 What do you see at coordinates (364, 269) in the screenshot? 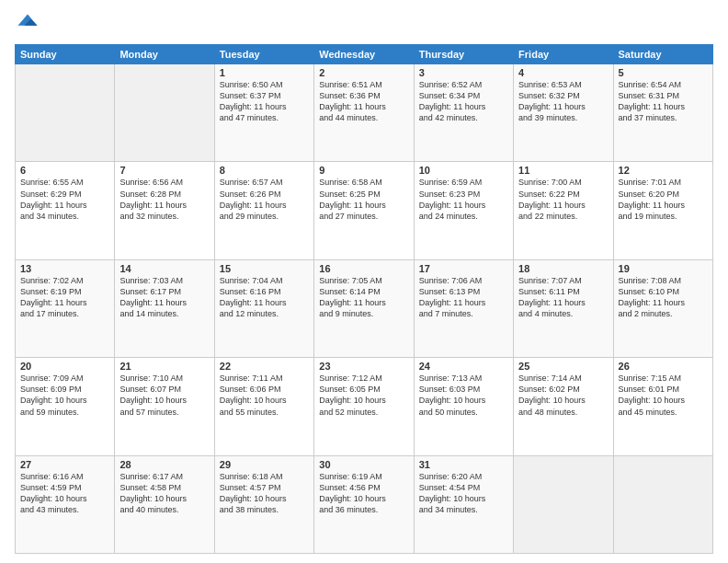
I see `day-number: 16` at bounding box center [364, 269].